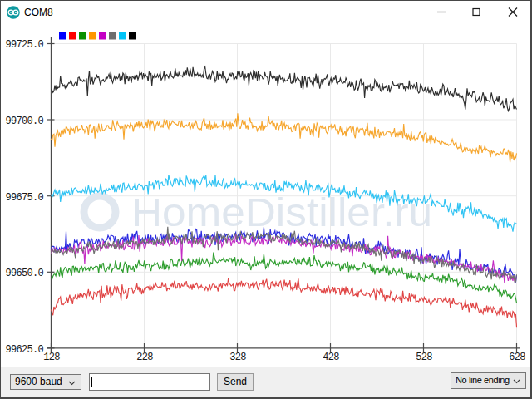 The width and height of the screenshot is (532, 399). What do you see at coordinates (24, 350) in the screenshot?
I see `svg-text: 99625.0` at bounding box center [24, 350].